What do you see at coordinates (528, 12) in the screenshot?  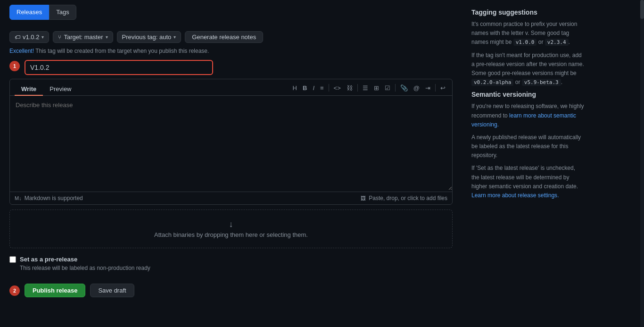 I see `tagging-suggestions-title: Tagging suggestions` at bounding box center [528, 12].